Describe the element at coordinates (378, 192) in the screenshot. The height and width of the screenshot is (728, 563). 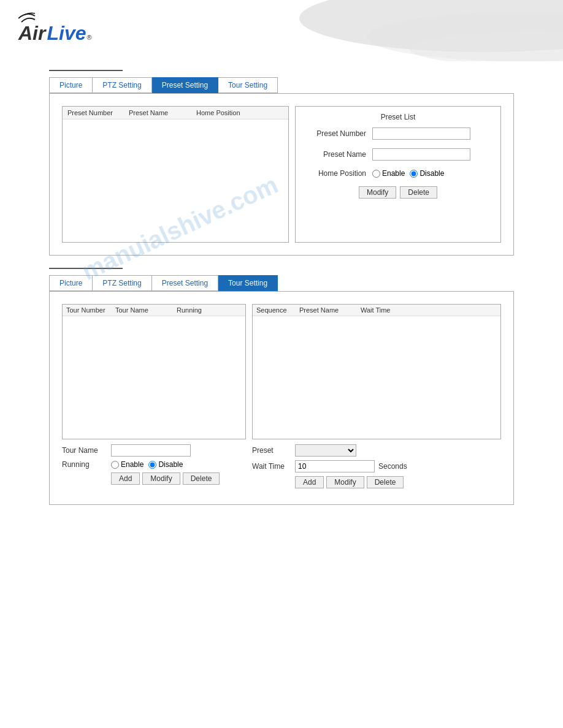
I see `preset-modify-button: Modify` at that location.